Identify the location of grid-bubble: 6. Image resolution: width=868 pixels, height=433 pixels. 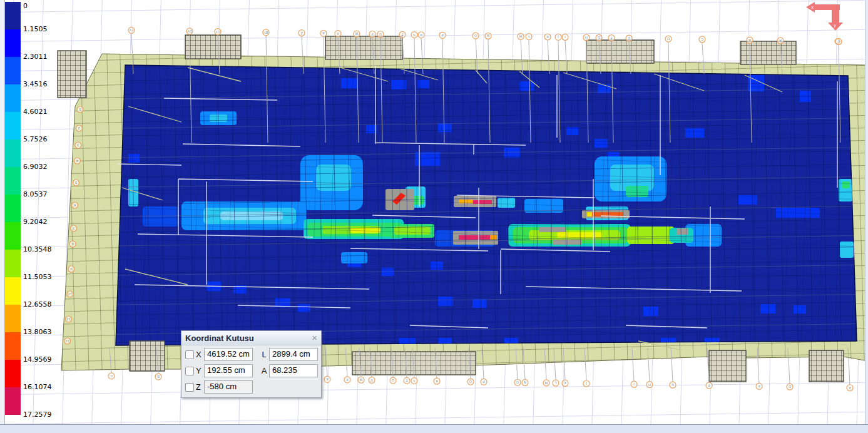
(75, 205).